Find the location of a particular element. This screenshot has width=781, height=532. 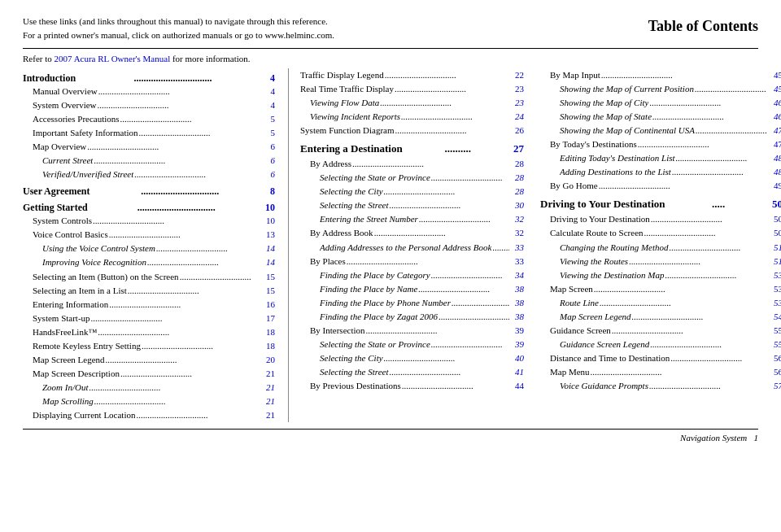

list-item: Map Menu................................… is located at coordinates (661, 373).